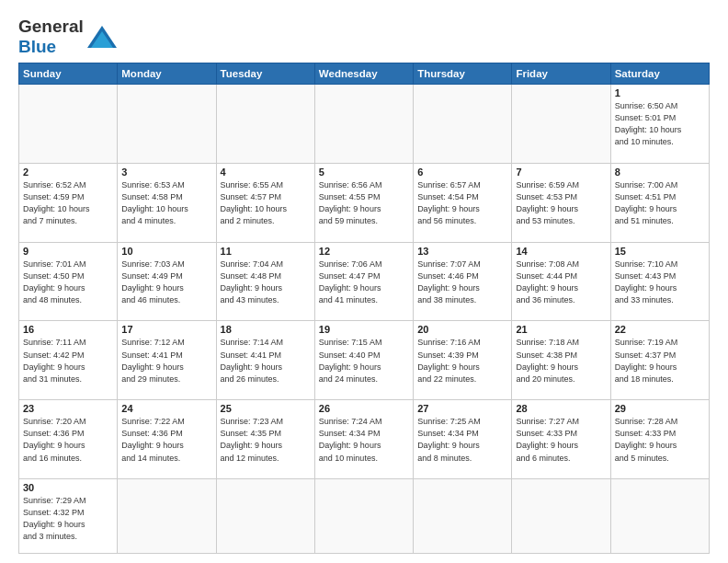  What do you see at coordinates (68, 517) in the screenshot?
I see `calendar-cell: 30Sunrise: 7:29 AM Sunset: 4:32 PM Dayli…` at bounding box center [68, 517].